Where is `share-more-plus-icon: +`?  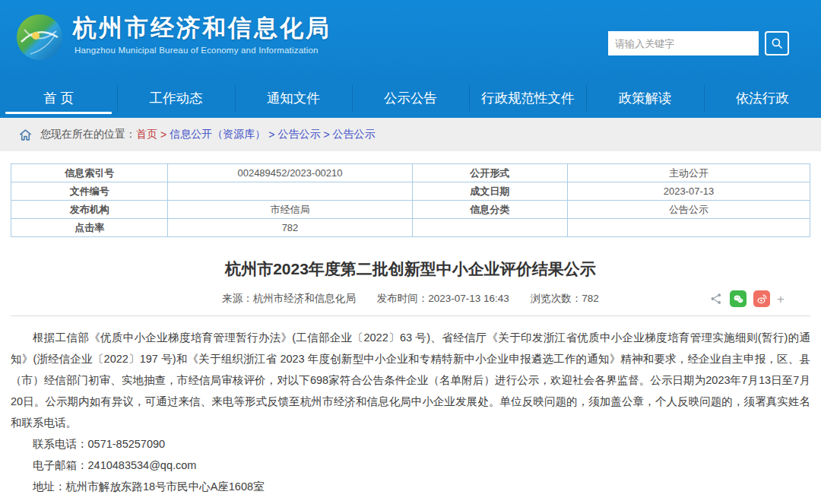
share-more-plus-icon: + is located at coordinates (781, 300).